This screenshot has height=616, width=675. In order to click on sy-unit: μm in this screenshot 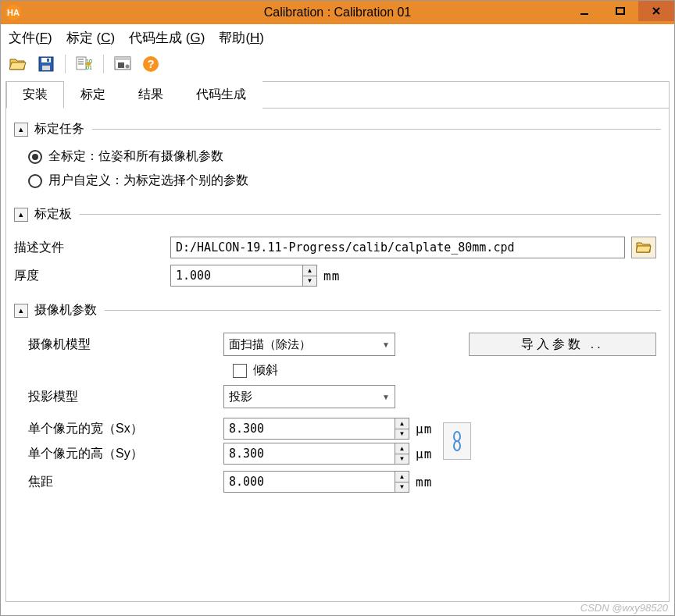, I will do `click(423, 454)`.